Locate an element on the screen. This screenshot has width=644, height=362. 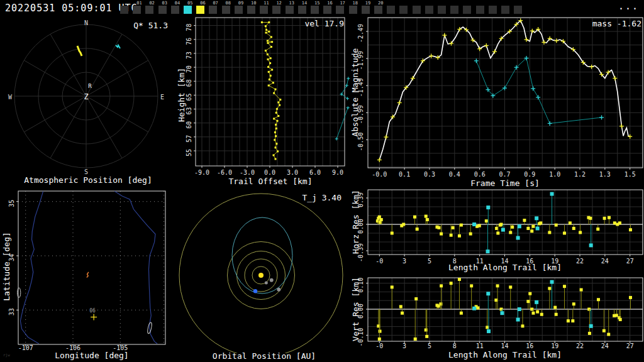
frame-square-label: 18 is located at coordinates (355, 3).